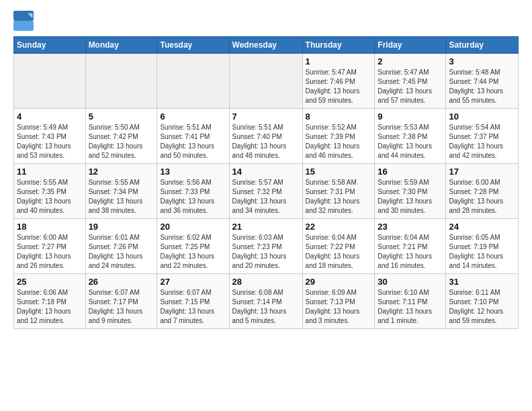 The width and height of the screenshot is (532, 411). I want to click on day-number: 30, so click(410, 282).